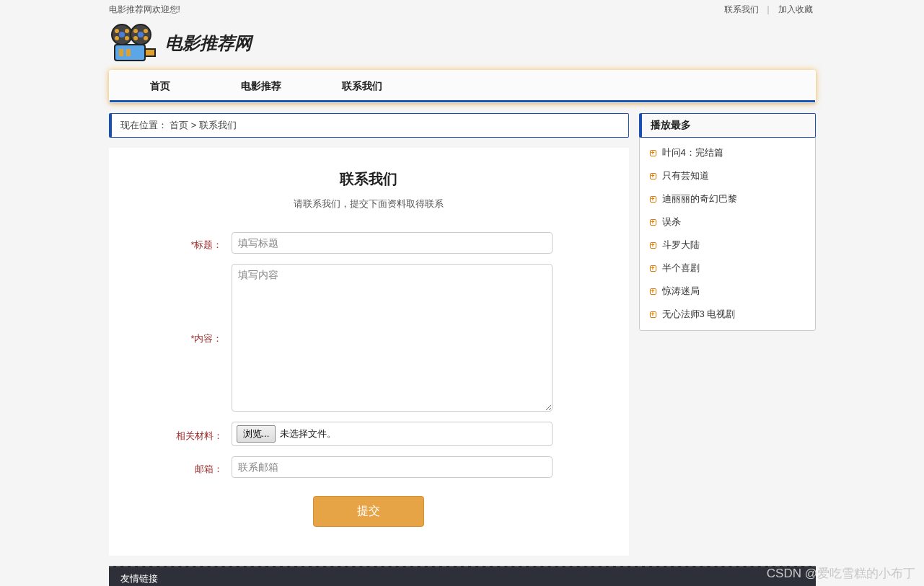  Describe the element at coordinates (144, 10) in the screenshot. I see `welcome-text: 电影推荐网欢迎您!` at that location.